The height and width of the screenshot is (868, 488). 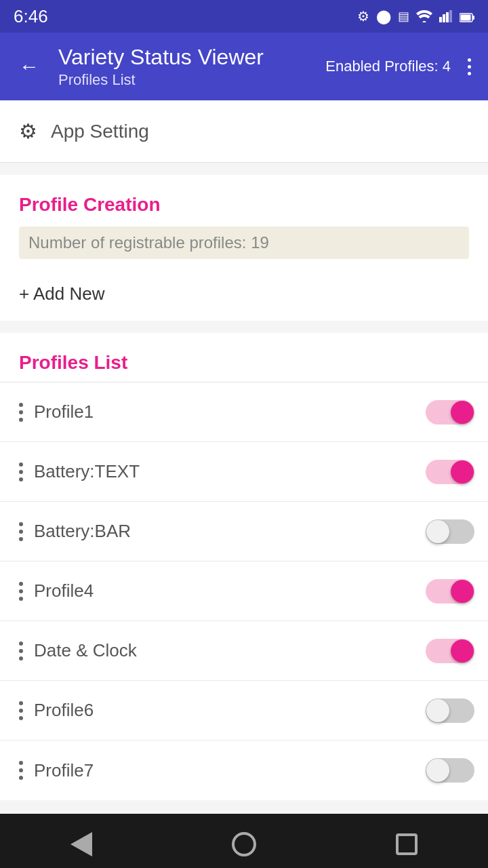 What do you see at coordinates (244, 770) in the screenshot?
I see `profile-row-profile7: Profile7` at bounding box center [244, 770].